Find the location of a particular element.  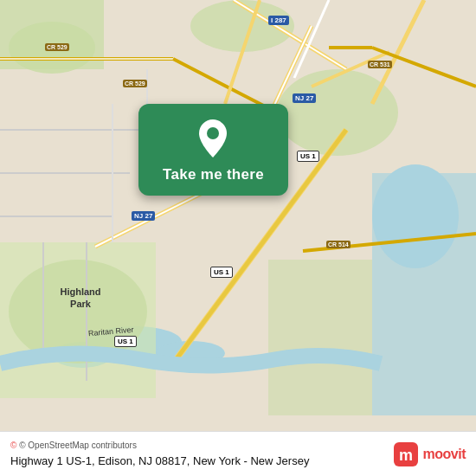

us1-shield-bottom: US 1 is located at coordinates (125, 341).